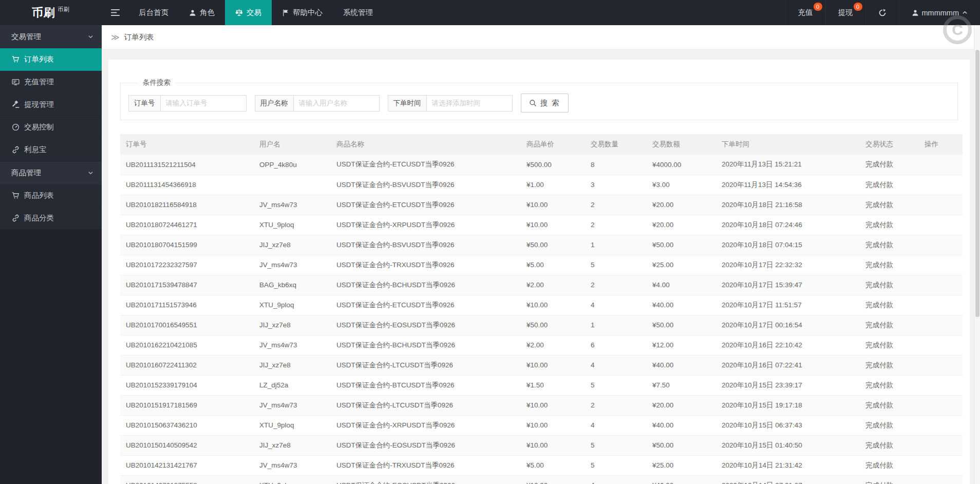  What do you see at coordinates (51, 150) in the screenshot?
I see `sidebar-item-6: 利息宝` at bounding box center [51, 150].